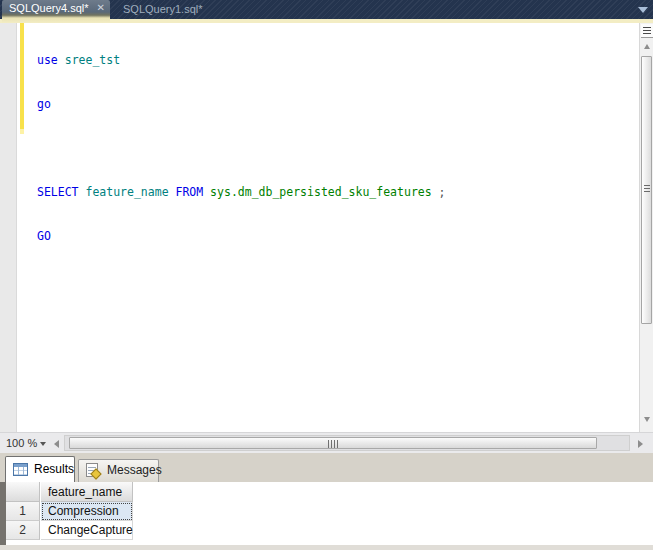 The height and width of the screenshot is (550, 653). What do you see at coordinates (22, 132) in the screenshot?
I see `changed-lines-bar-tail` at bounding box center [22, 132].